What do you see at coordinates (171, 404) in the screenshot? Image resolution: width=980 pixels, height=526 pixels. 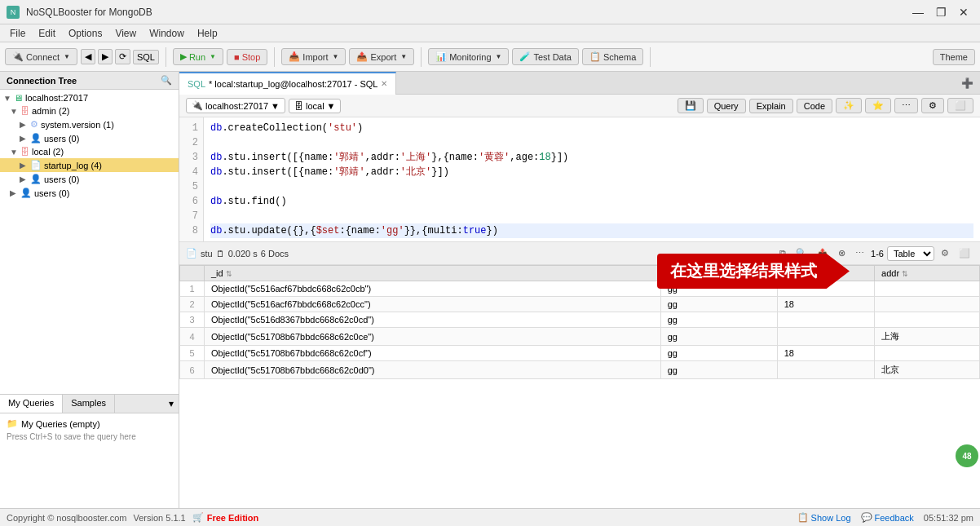 I see `sidebar-tab-arrow: ▾` at bounding box center [171, 404].